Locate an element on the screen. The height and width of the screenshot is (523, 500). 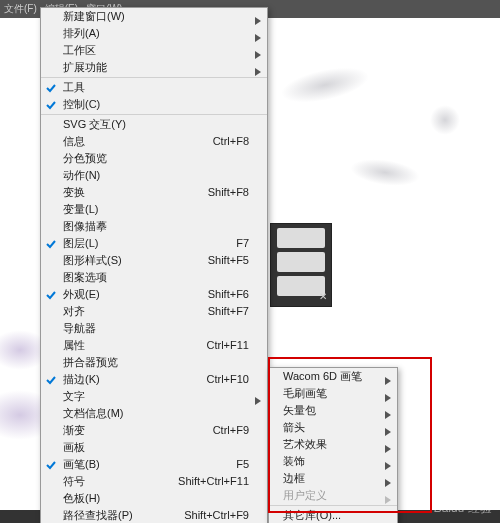
menu-item: 对齐Shift+F7 is located at coordinates (154, 312).